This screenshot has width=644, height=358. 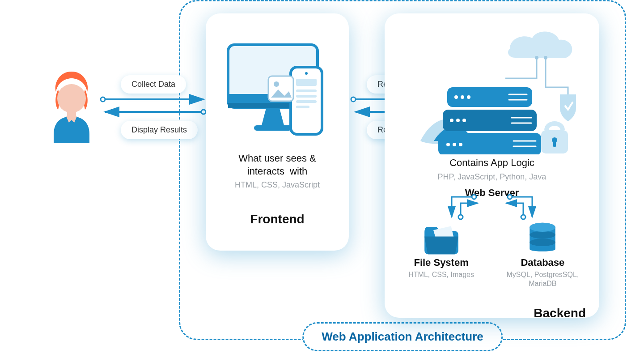 I want to click on database-block: Database MySQL, PostgresSQL, MariaDB, so click(x=543, y=255).